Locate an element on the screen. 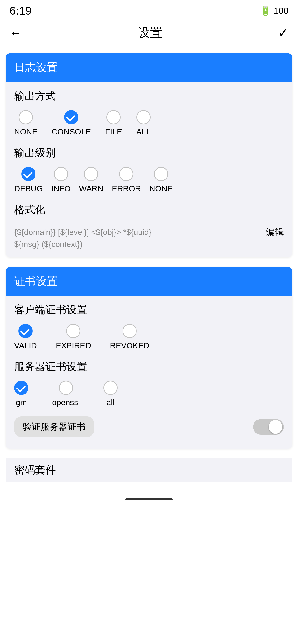 This screenshot has width=298, height=644. radio-info-circle is located at coordinates (61, 174).